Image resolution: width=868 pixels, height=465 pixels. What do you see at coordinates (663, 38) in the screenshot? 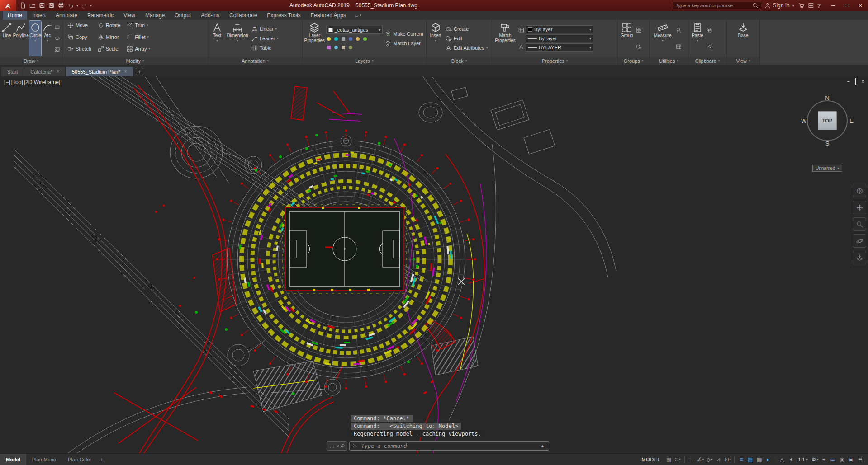
I see `measure-button: Measure▾` at bounding box center [663, 38].